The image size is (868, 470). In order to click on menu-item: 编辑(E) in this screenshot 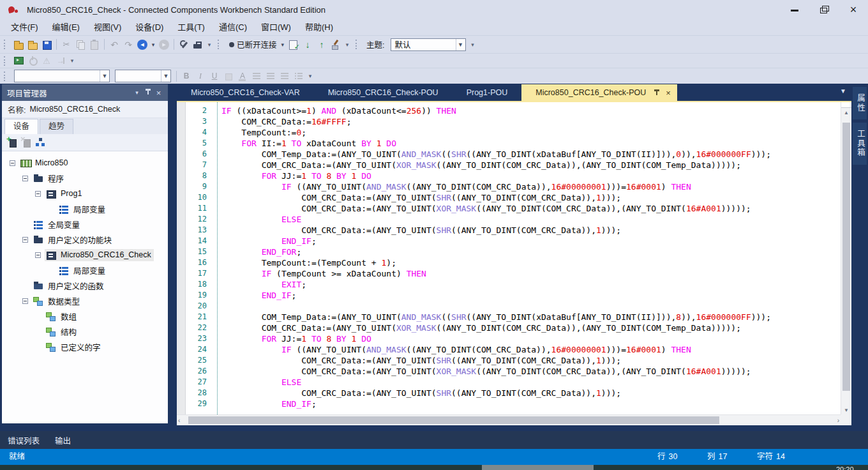, I will do `click(66, 27)`.